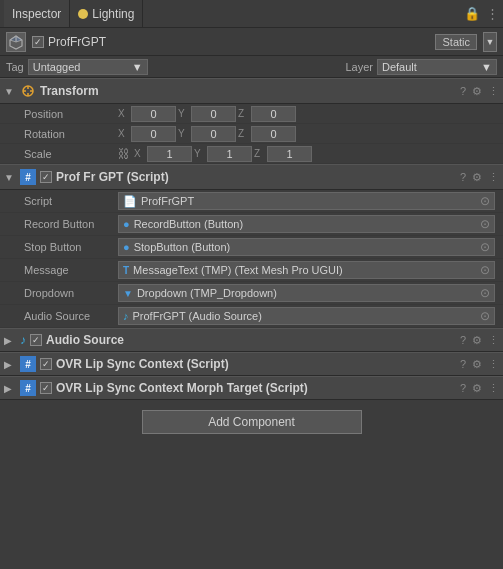 The width and height of the screenshot is (503, 569). I want to click on stop-filename: StopButton (Button), so click(182, 247).